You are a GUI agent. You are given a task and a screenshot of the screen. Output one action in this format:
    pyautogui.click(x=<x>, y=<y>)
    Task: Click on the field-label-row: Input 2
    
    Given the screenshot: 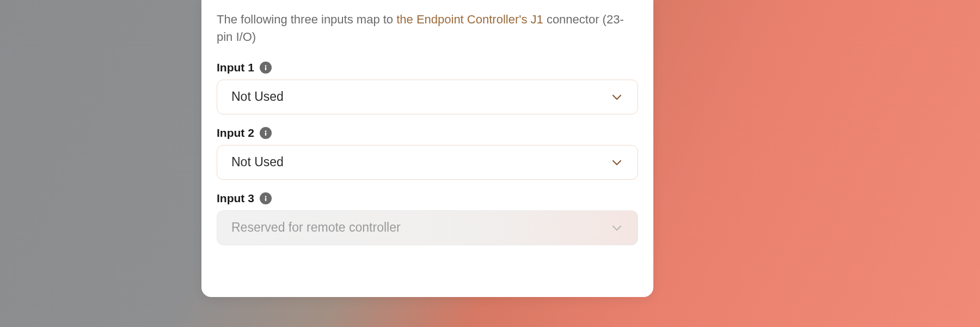 What is the action you would take?
    pyautogui.click(x=427, y=133)
    